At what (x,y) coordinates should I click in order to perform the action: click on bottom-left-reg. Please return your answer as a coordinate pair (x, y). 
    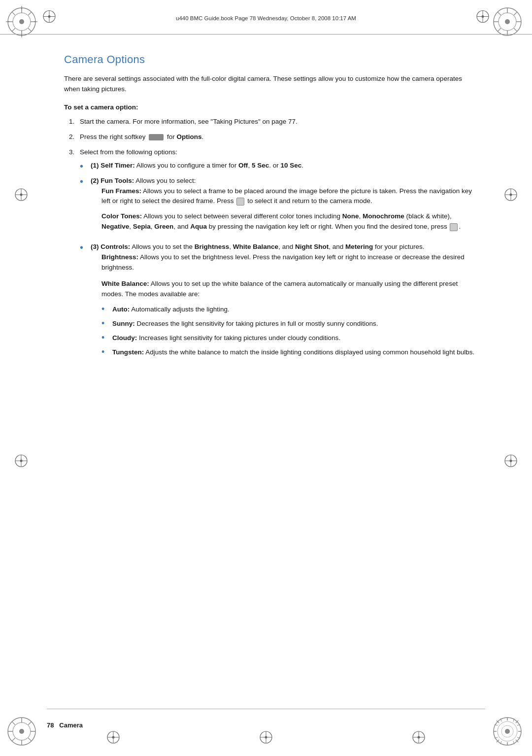
    Looking at the image, I should click on (113, 738).